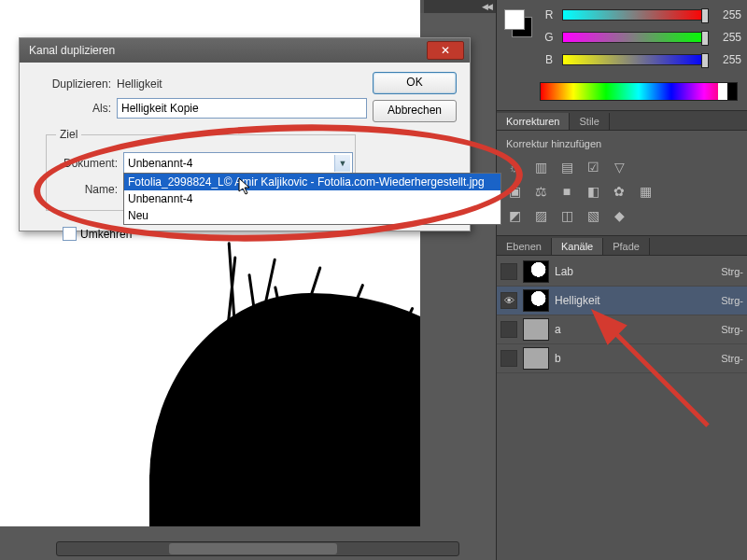  I want to click on adjustments-title: Korrektur hinzufügen, so click(622, 144).